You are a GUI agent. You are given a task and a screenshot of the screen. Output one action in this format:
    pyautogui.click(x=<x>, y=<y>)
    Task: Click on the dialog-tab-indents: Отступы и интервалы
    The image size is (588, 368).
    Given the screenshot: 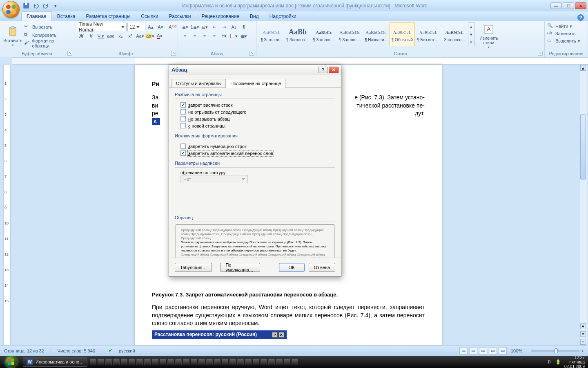 What is the action you would take?
    pyautogui.click(x=198, y=83)
    